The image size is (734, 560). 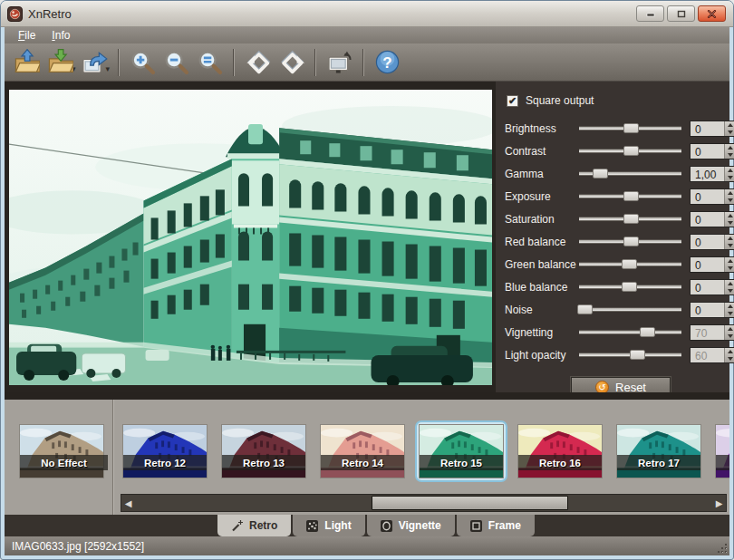 What do you see at coordinates (729, 306) in the screenshot?
I see `noise-spin-up-button` at bounding box center [729, 306].